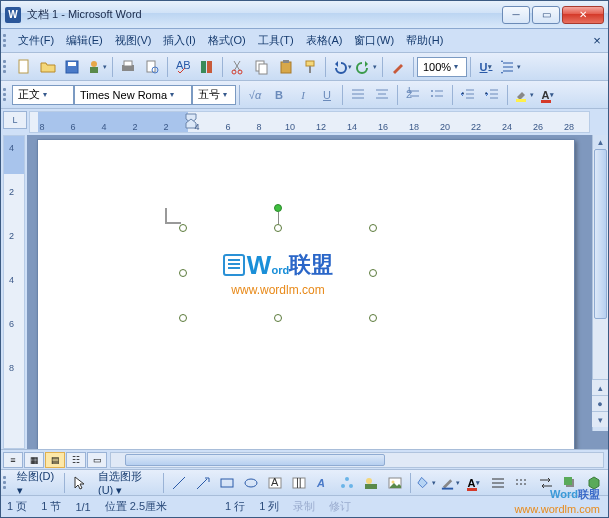  I want to click on dash-style-button, so click(522, 483).